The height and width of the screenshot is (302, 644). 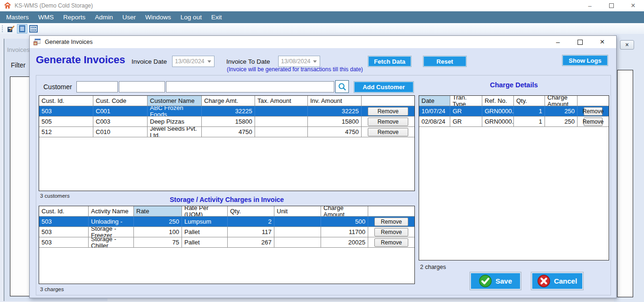 What do you see at coordinates (514, 122) in the screenshot?
I see `table-row: 02/08/24 GR GRN0000... 1 250 Remove` at bounding box center [514, 122].